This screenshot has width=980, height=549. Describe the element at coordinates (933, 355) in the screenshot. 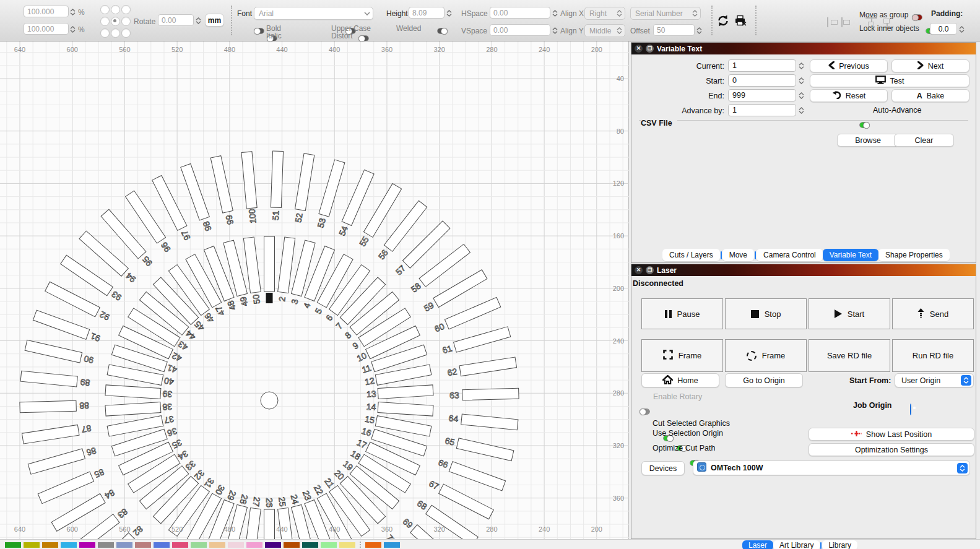

I see `run-rd-file-button: Run RD file` at that location.